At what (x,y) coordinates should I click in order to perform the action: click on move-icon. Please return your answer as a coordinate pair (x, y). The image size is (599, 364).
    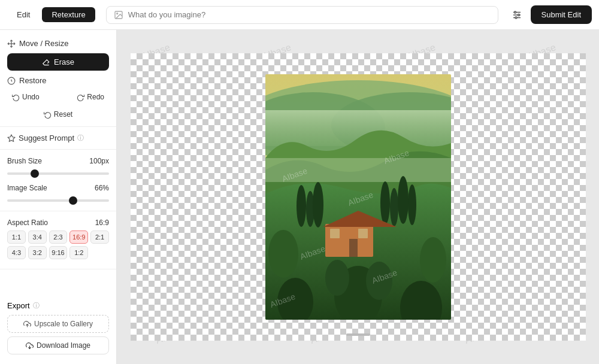
    Looking at the image, I should click on (11, 44).